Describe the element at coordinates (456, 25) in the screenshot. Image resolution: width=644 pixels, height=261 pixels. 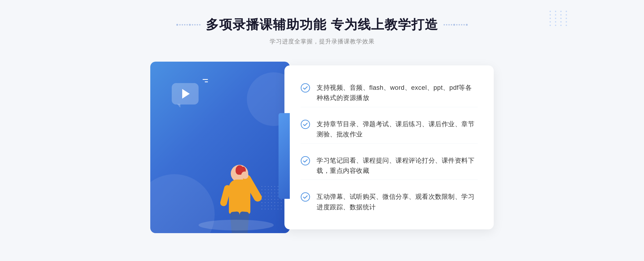
I see `decorator-right` at that location.